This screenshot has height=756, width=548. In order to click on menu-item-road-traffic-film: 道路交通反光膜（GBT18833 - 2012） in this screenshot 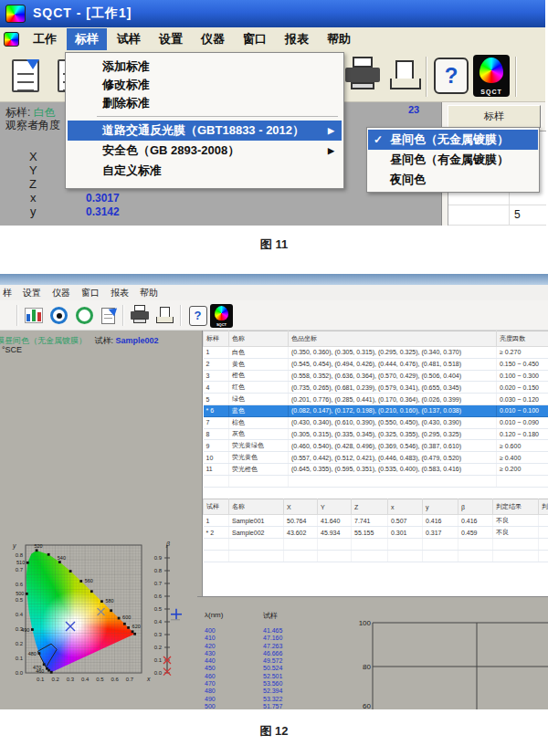, I will do `click(205, 131)`.